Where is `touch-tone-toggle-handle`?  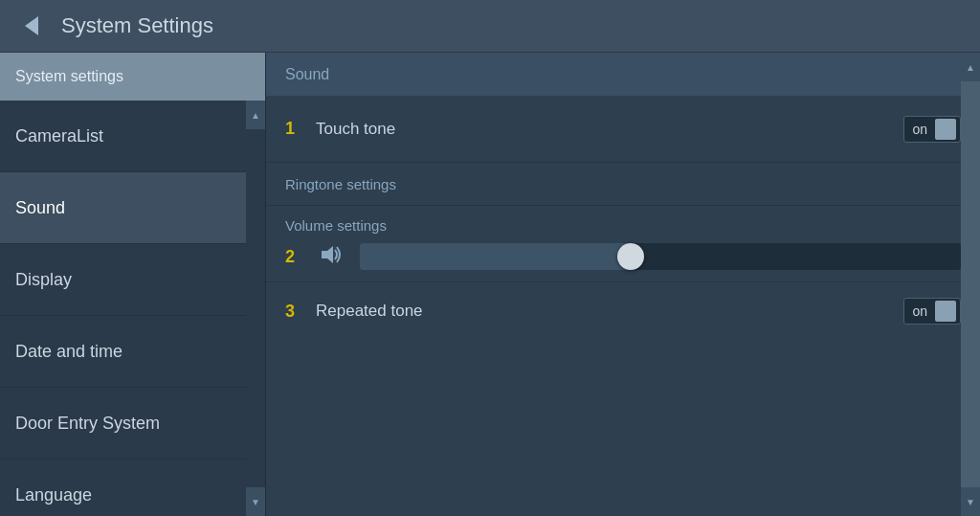
touch-tone-toggle-handle is located at coordinates (946, 129).